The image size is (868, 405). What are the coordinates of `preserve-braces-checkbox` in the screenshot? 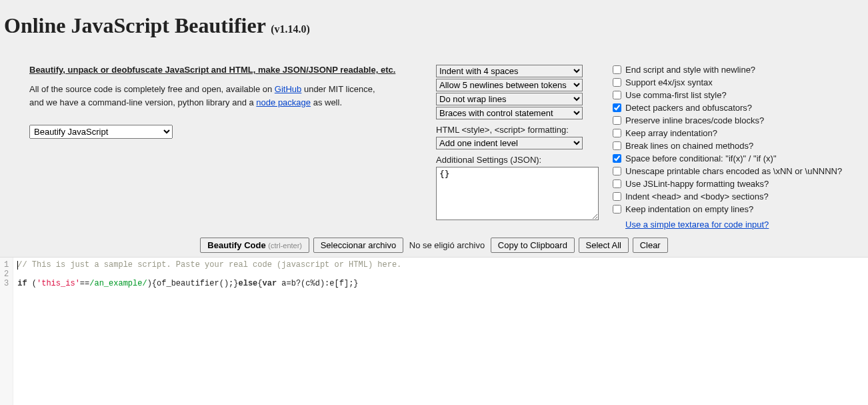 It's located at (617, 120).